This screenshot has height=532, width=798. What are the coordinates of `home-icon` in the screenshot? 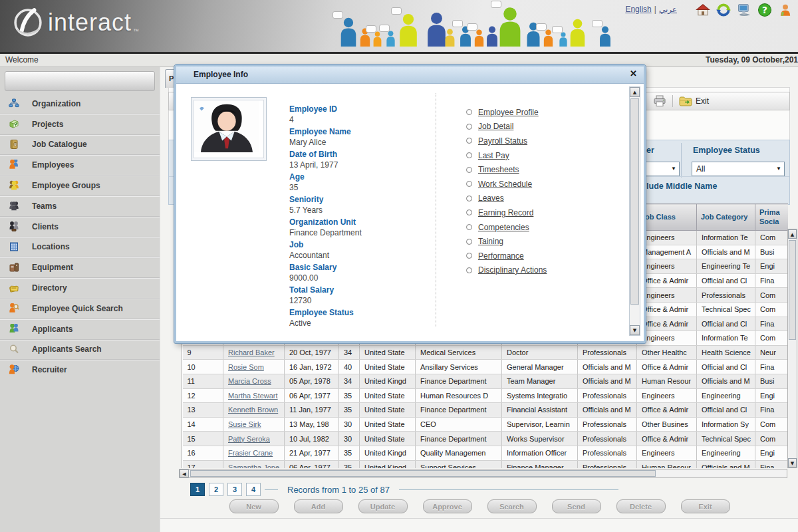 It's located at (703, 10).